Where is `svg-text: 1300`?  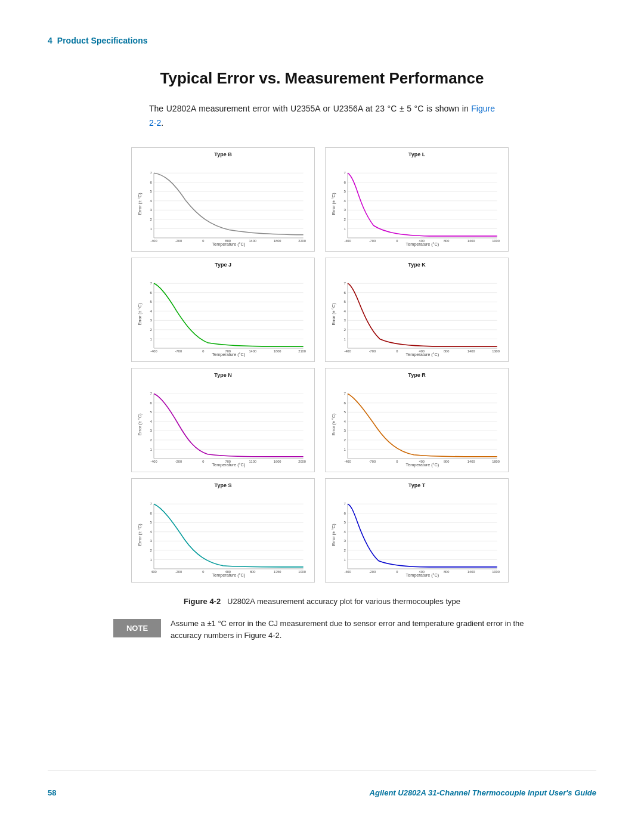 svg-text: 1300 is located at coordinates (496, 351).